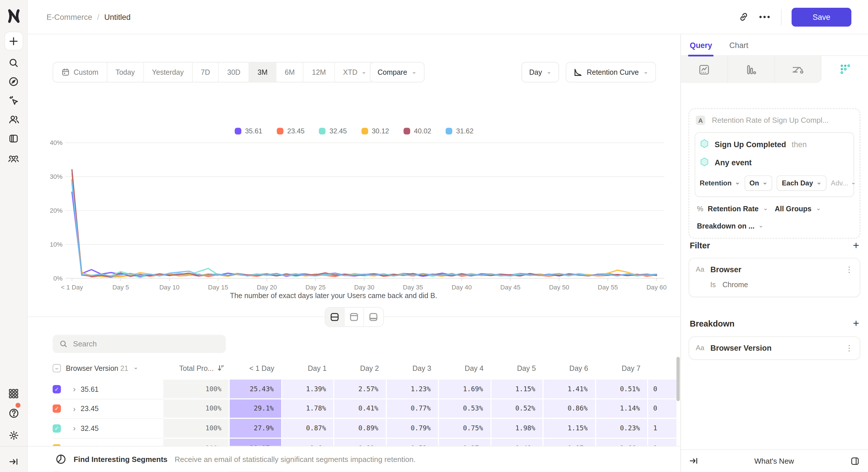  What do you see at coordinates (856, 245) in the screenshot?
I see `add-filter-button: +` at bounding box center [856, 245].